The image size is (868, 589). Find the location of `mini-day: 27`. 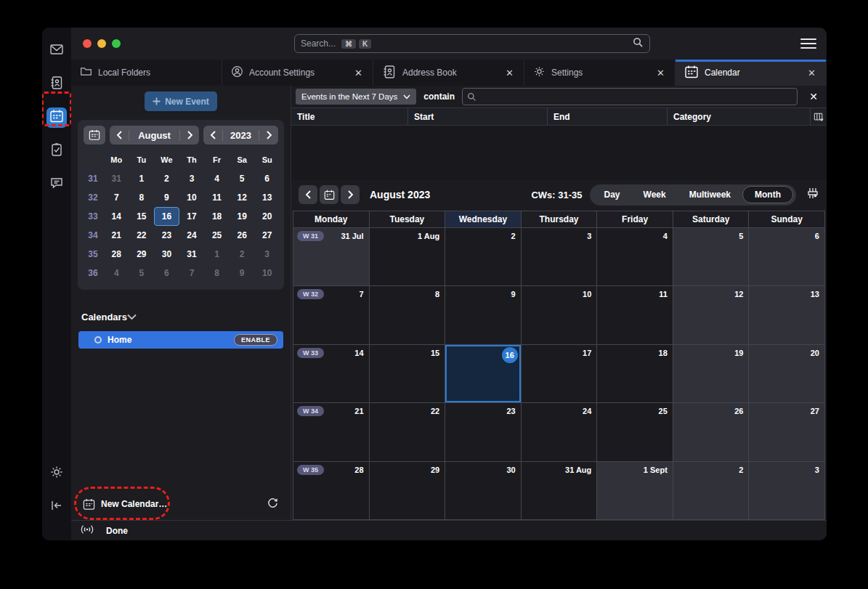

mini-day: 27 is located at coordinates (267, 235).